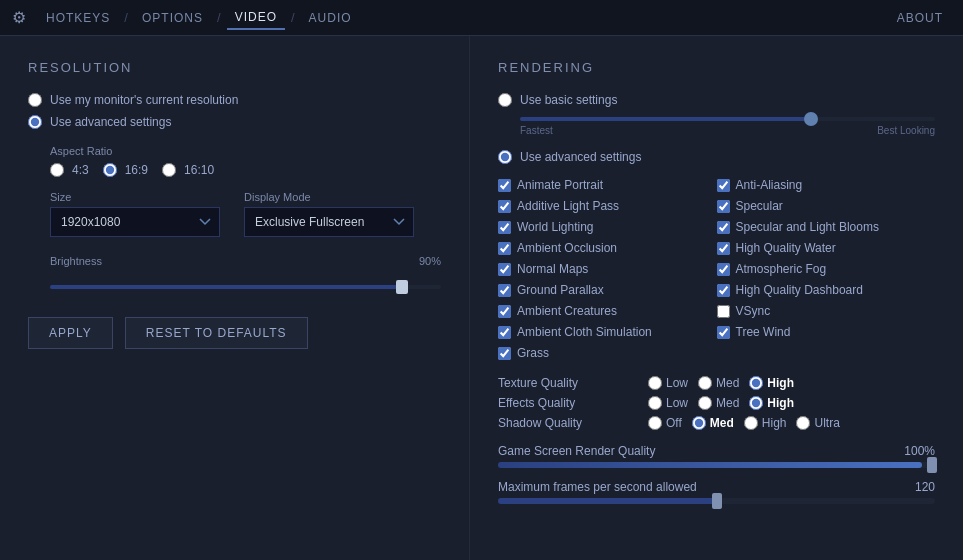 The height and width of the screenshot is (560, 963). I want to click on texture-high-radio, so click(756, 383).